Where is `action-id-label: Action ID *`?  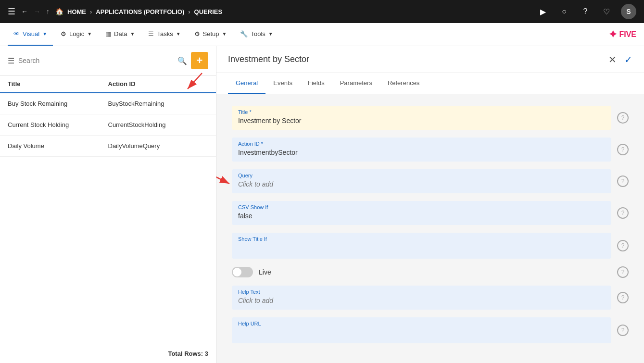
action-id-label: Action ID * is located at coordinates (421, 144).